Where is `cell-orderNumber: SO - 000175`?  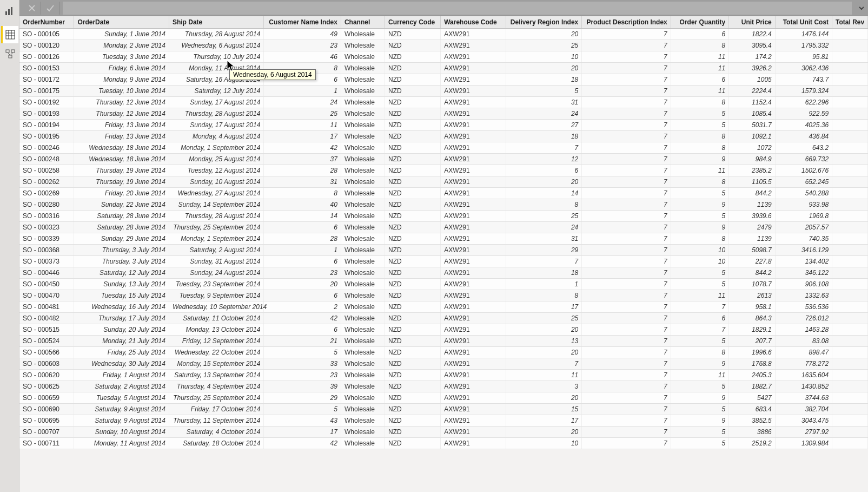 cell-orderNumber: SO - 000175 is located at coordinates (47, 91).